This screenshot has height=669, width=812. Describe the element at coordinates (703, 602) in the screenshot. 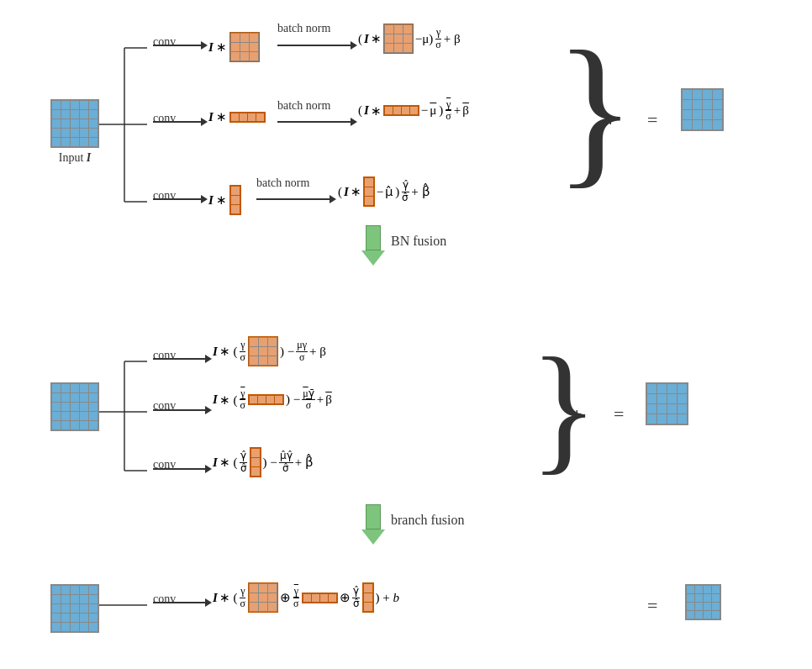

I see `bot-output-grid` at that location.